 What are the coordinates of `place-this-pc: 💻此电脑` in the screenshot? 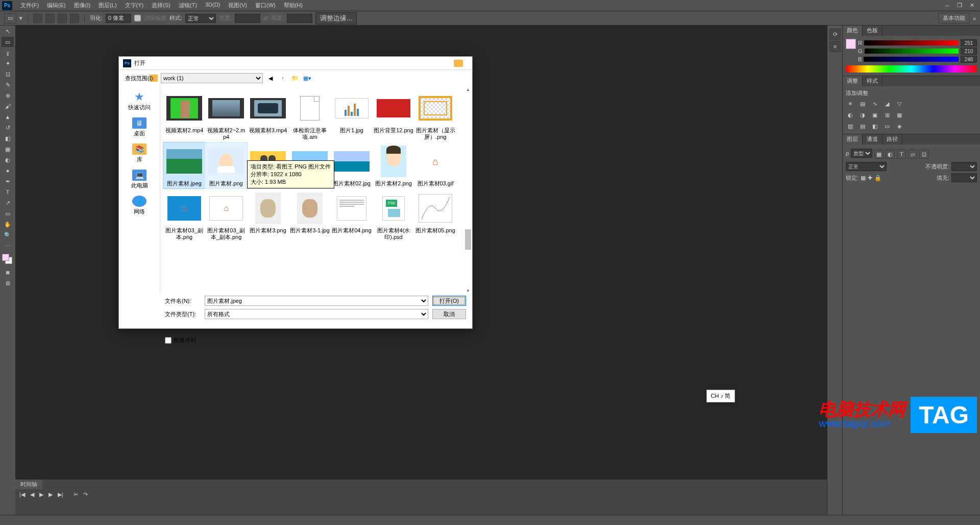 It's located at (139, 180).